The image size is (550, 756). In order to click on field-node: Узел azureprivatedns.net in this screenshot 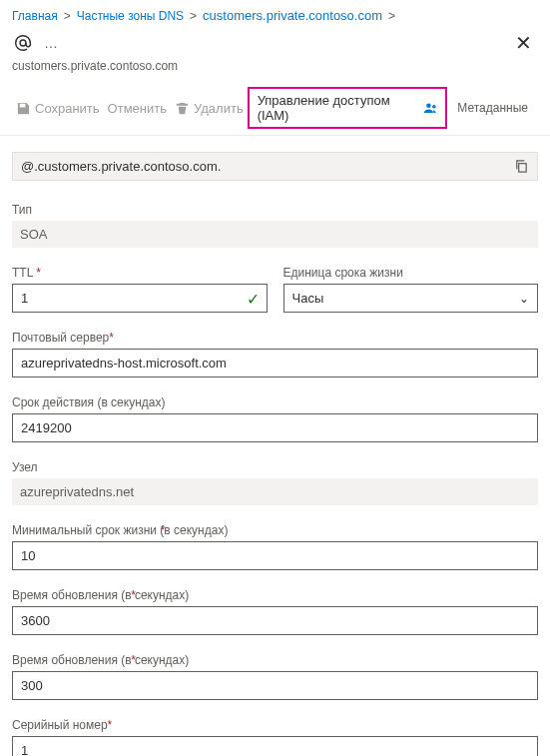, I will do `click(275, 483)`.